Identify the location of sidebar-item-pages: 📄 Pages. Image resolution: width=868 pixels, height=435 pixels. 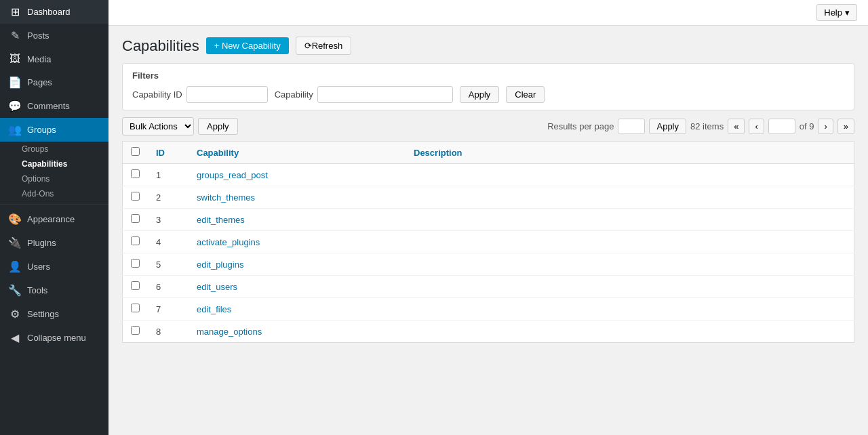
(54, 83).